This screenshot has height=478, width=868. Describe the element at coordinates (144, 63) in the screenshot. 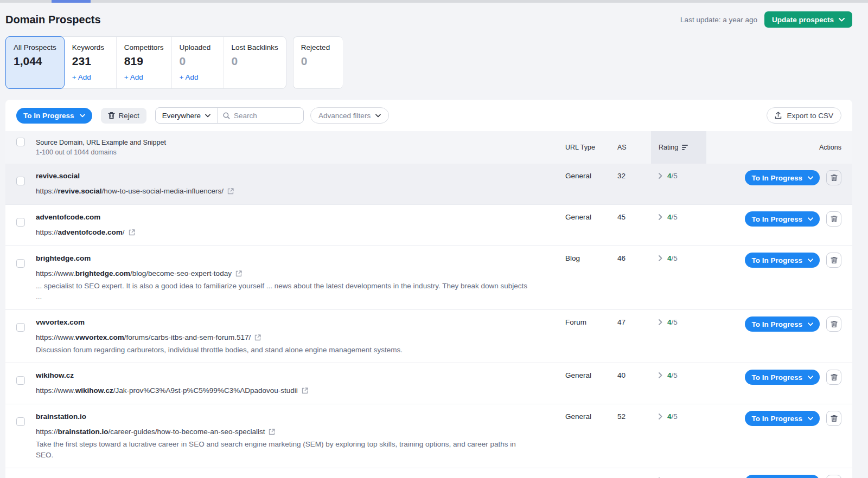

I see `tab-competitors: Competitors 819 + Add` at that location.